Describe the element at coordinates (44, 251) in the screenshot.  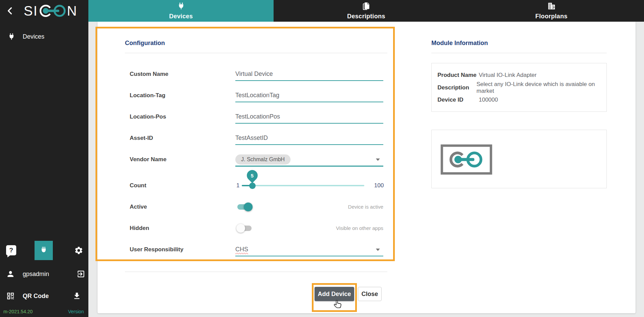
I see `devices-app-selected-button` at that location.